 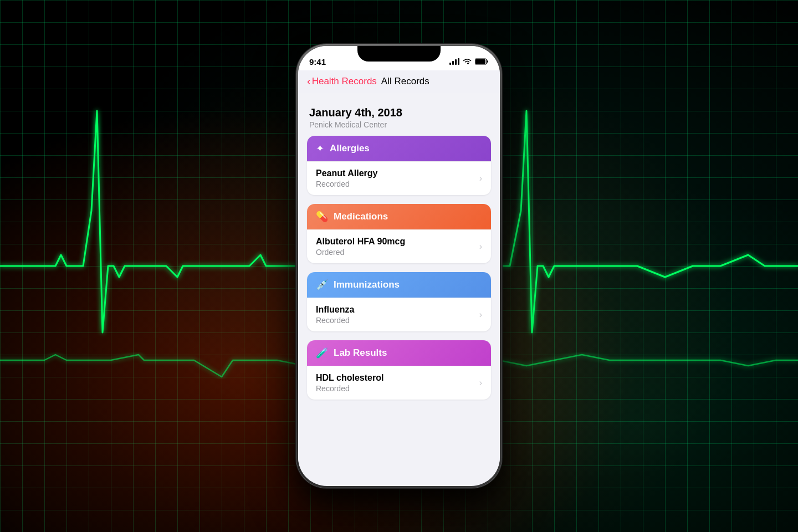 What do you see at coordinates (360, 252) in the screenshot?
I see `record-status: Ordered` at bounding box center [360, 252].